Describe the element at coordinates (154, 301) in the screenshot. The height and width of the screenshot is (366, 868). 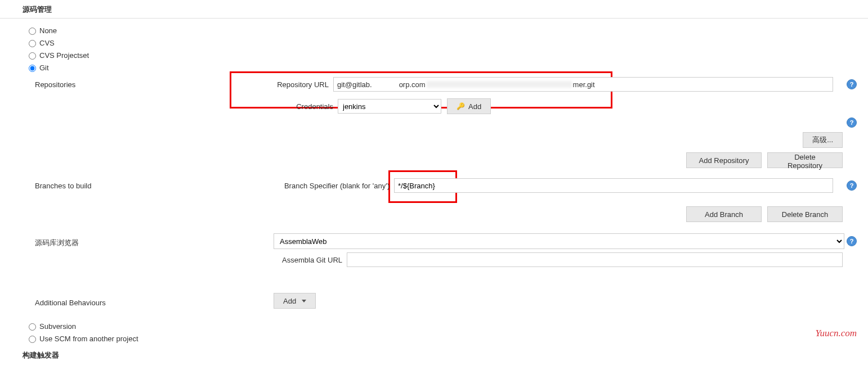
I see `additional-behaviours-label: Additional Behaviours` at that location.